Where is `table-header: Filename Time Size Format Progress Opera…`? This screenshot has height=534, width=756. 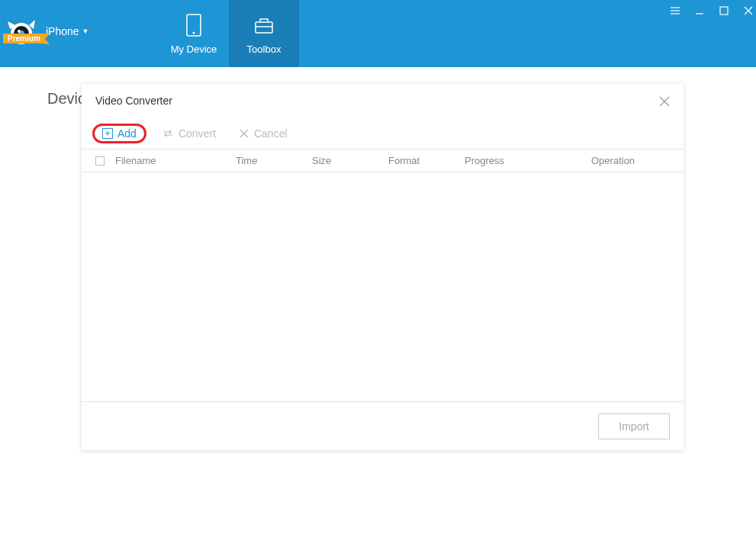 table-header: Filename Time Size Format Progress Opera… is located at coordinates (383, 161).